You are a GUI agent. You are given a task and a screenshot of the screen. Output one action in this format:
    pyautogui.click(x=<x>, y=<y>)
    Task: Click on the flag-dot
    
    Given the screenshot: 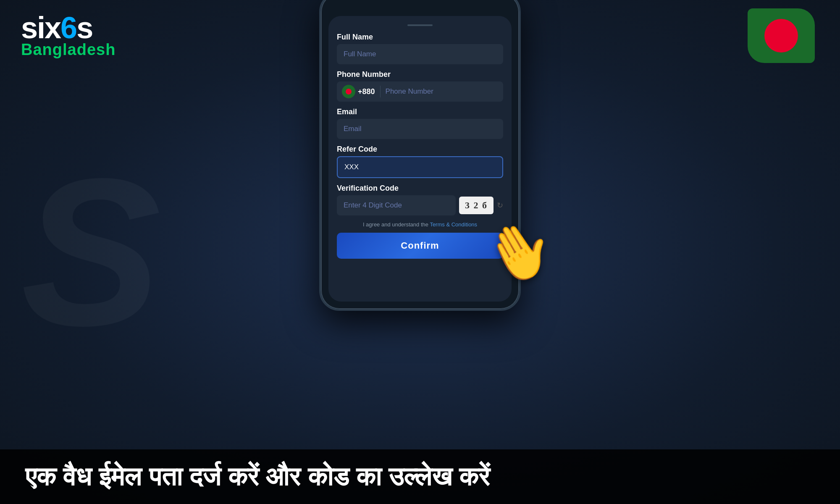 What is the action you would take?
    pyautogui.click(x=349, y=92)
    